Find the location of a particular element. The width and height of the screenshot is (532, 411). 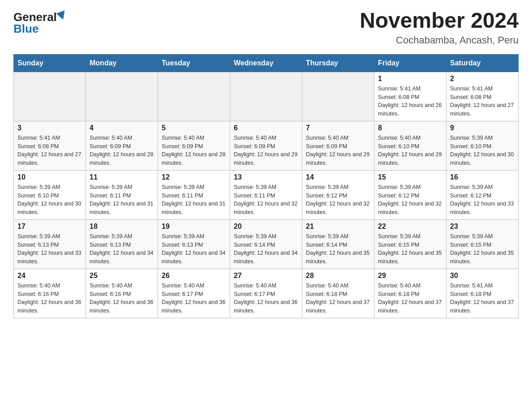

calendar-week-row: 3Sunrise: 5:41 AMSunset: 6:08 PMDaylight… is located at coordinates (266, 146).